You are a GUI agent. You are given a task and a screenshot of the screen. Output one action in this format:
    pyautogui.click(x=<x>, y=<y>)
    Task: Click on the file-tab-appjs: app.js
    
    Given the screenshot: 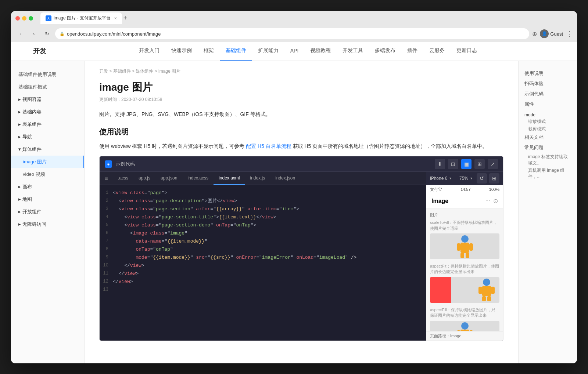 What is the action you would take?
    pyautogui.click(x=144, y=178)
    